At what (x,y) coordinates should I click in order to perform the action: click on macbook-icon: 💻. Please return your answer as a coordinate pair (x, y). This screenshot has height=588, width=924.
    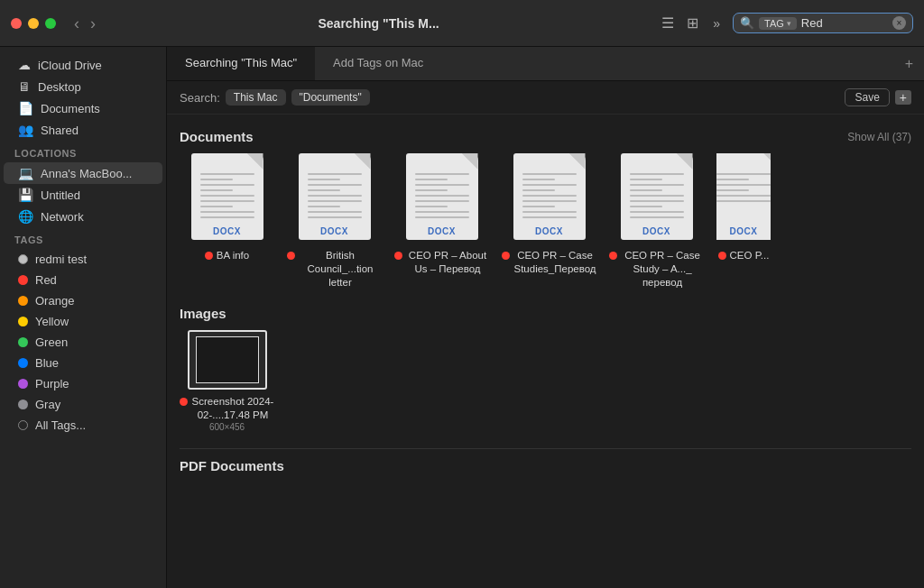
    Looking at the image, I should click on (25, 173).